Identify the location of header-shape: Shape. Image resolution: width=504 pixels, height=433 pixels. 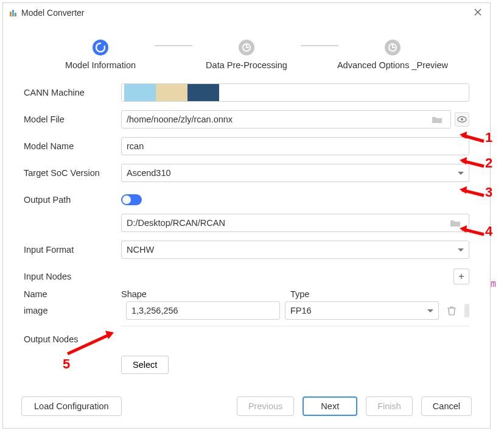
(206, 294).